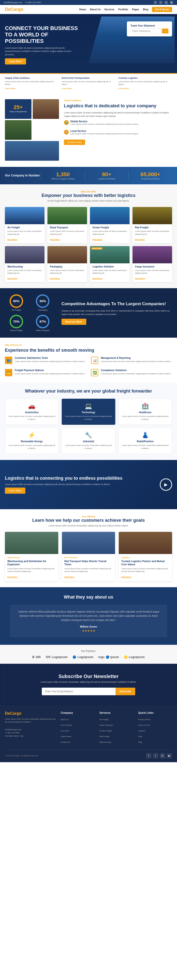 Image resolution: width=177 pixels, height=980 pixels. What do you see at coordinates (33, 657) in the screenshot?
I see `partner-1-icon: 𝔹` at bounding box center [33, 657].